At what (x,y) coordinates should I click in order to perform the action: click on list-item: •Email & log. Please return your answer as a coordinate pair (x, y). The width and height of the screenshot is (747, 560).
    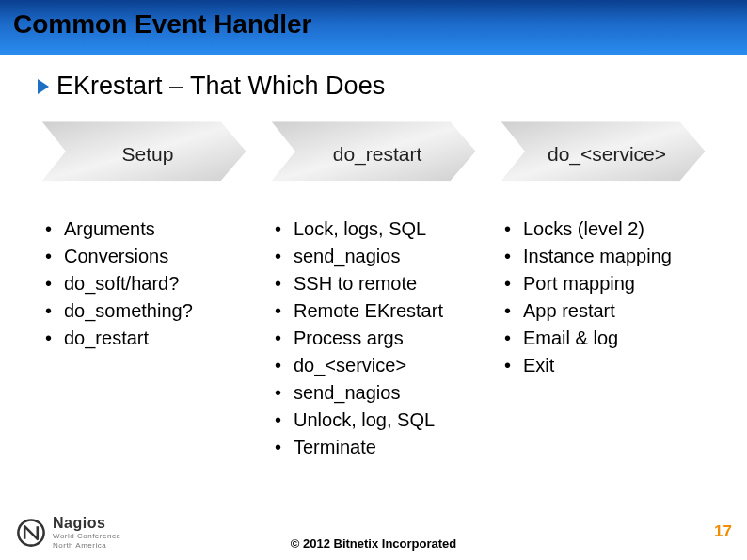
    Looking at the image, I should click on (605, 339).